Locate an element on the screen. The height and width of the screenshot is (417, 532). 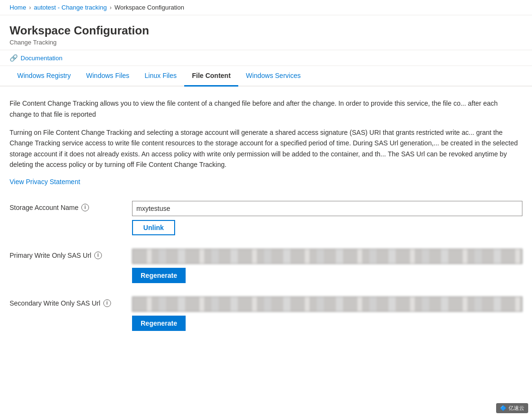
storage-account-label: Storage Account Name i is located at coordinates (67, 206).